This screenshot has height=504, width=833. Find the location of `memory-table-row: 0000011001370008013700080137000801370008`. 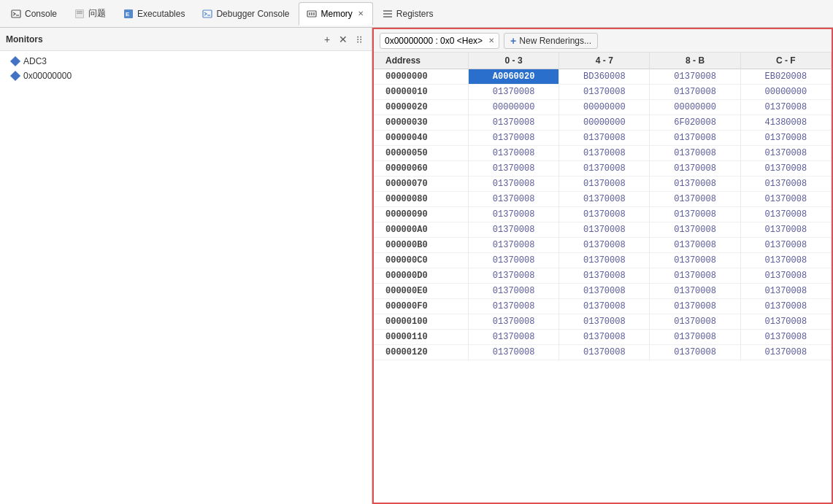

memory-table-row: 0000011001370008013700080137000801370008 is located at coordinates (603, 337).